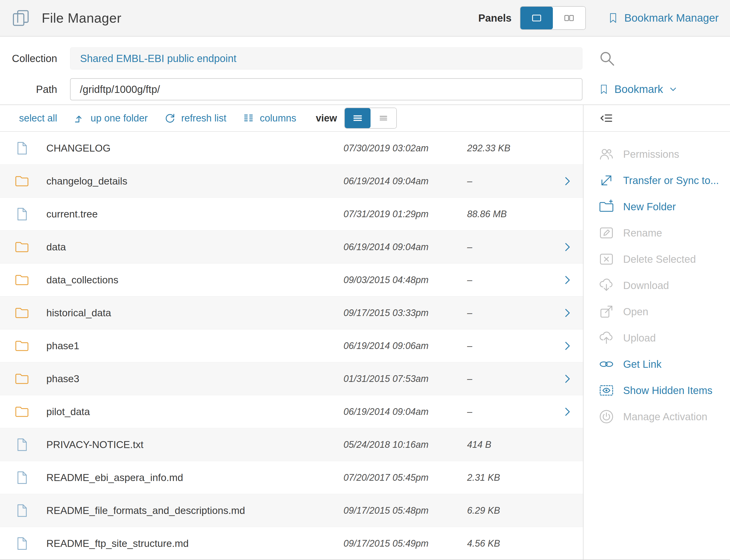 This screenshot has width=730, height=560. What do you see at coordinates (510, 214) in the screenshot?
I see `file-size: 88.86 MB` at bounding box center [510, 214].